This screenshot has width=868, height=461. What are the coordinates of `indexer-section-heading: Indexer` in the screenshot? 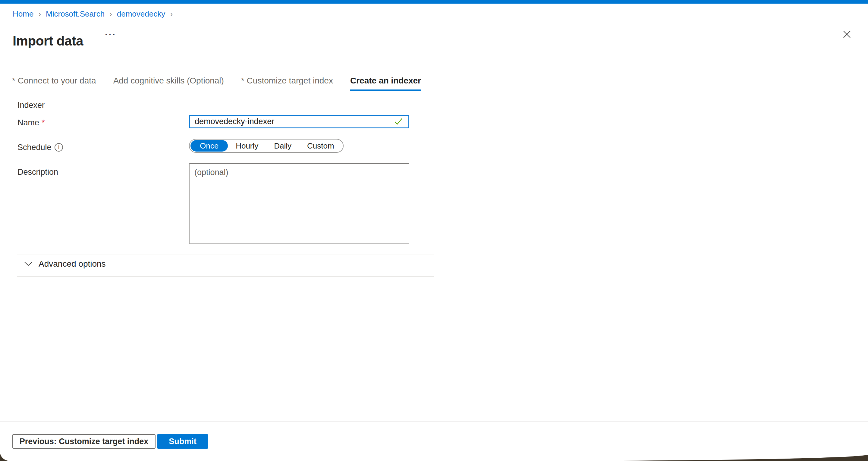 It's located at (31, 105).